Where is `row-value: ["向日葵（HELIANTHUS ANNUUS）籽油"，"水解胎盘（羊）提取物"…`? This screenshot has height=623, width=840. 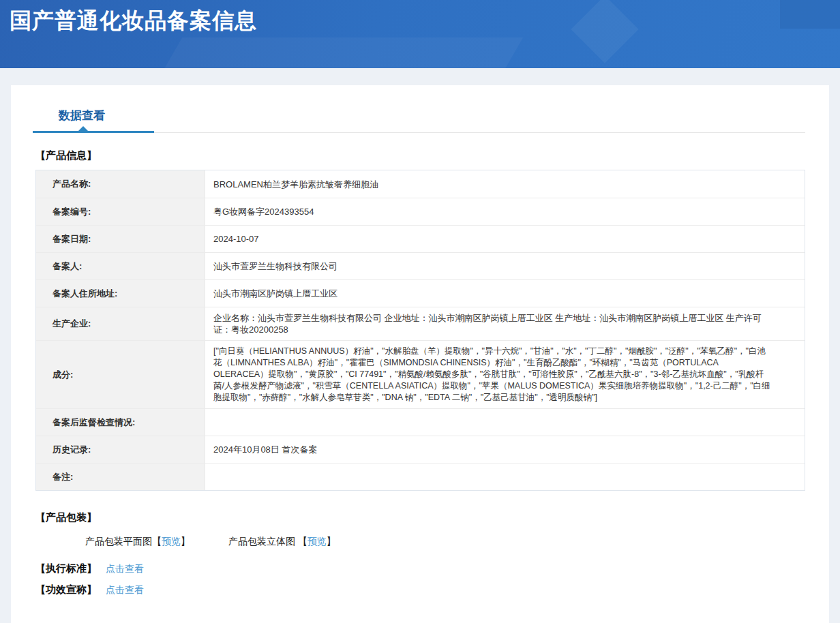 row-value: ["向日葵（HELIANTHUS ANNUUS）籽油"，"水解胎盘（羊）提取物"… is located at coordinates (505, 375).